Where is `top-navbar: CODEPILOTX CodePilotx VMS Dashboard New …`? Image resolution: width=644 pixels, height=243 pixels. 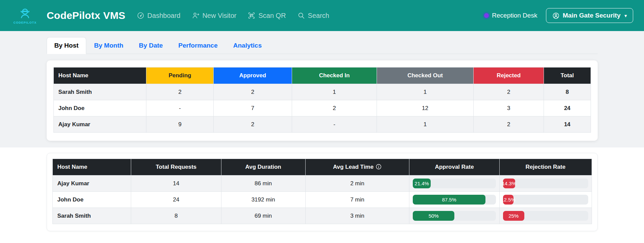 top-navbar: CODEPILOTX CodePilotx VMS Dashboard New … is located at coordinates (322, 16).